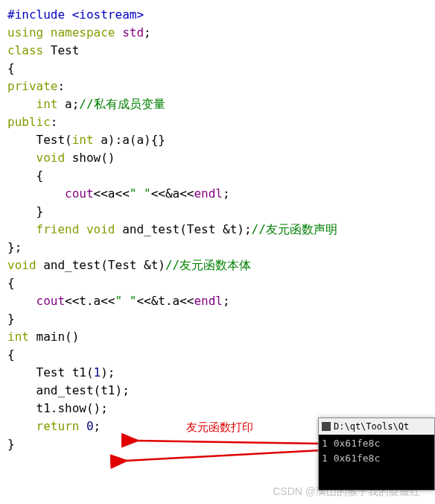 The width and height of the screenshot is (435, 504). I want to click on preproc: #include, so click(40, 15).